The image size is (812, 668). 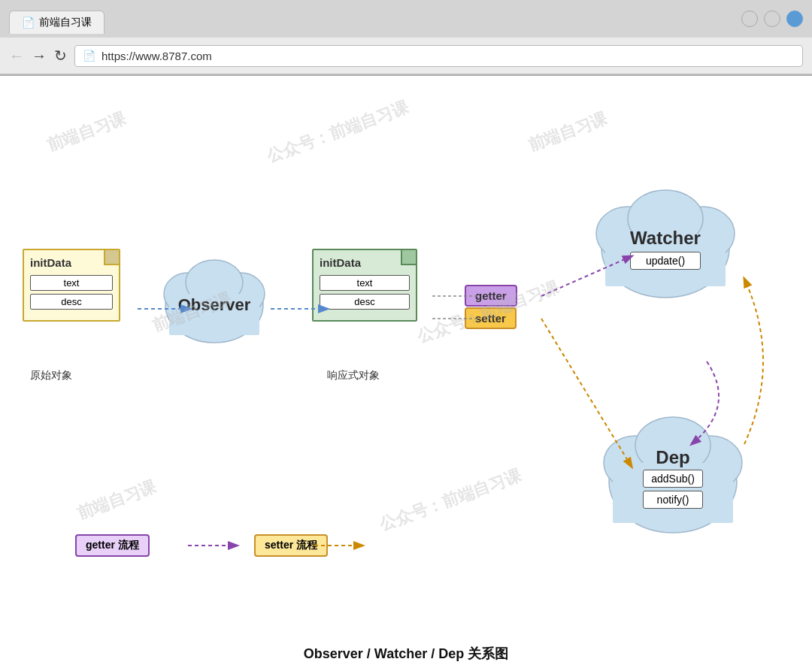 I want to click on reactive-doc-label: 响应式对象, so click(x=353, y=376).